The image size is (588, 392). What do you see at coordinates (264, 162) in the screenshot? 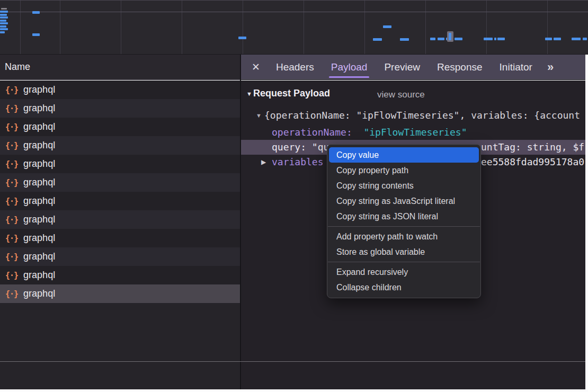
I see `collapsed-triangle-icon: ▶` at bounding box center [264, 162].